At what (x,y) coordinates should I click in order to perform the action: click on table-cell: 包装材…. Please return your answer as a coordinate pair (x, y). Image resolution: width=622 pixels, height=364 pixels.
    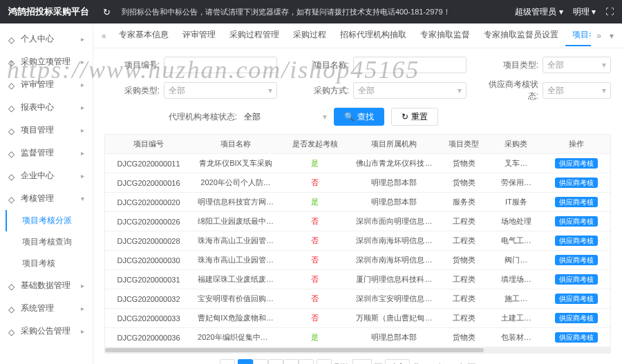
    Looking at the image, I should click on (516, 338).